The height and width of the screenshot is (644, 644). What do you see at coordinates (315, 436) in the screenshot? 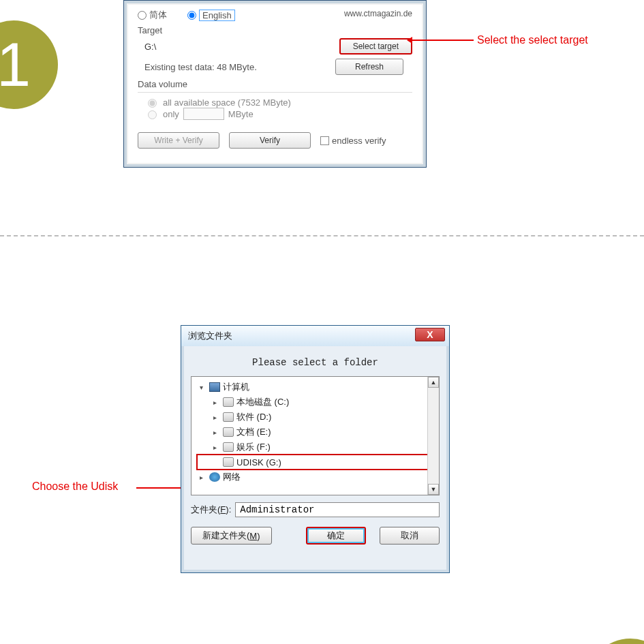
I see `folder-tree: 计算机 本地磁盘 (C:) 软件 (D:) 文档 (E:)` at bounding box center [315, 436].